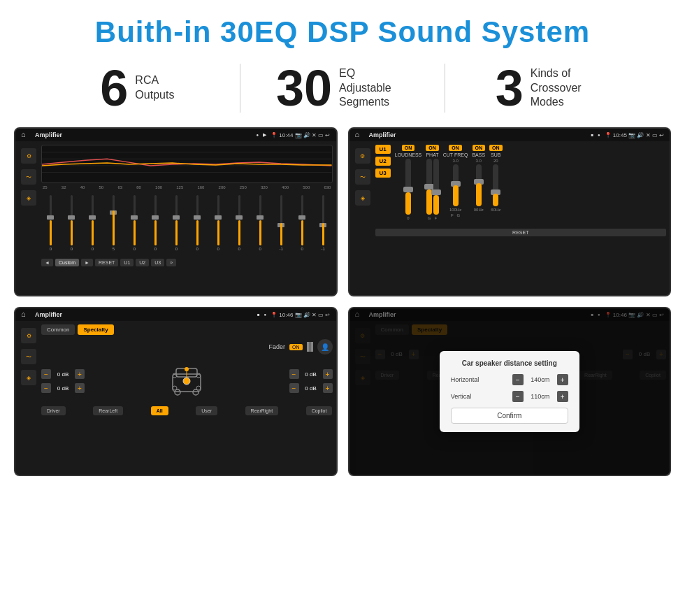 This screenshot has height=616, width=685. I want to click on eq-u1-btn: U1, so click(127, 263).